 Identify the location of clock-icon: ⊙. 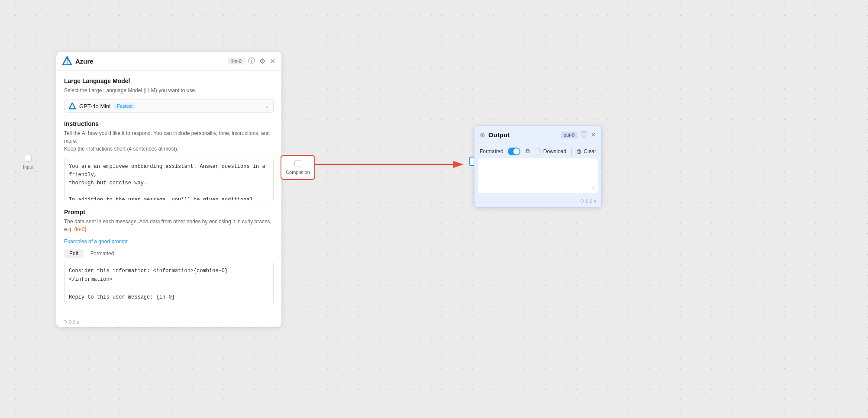
(65, 322).